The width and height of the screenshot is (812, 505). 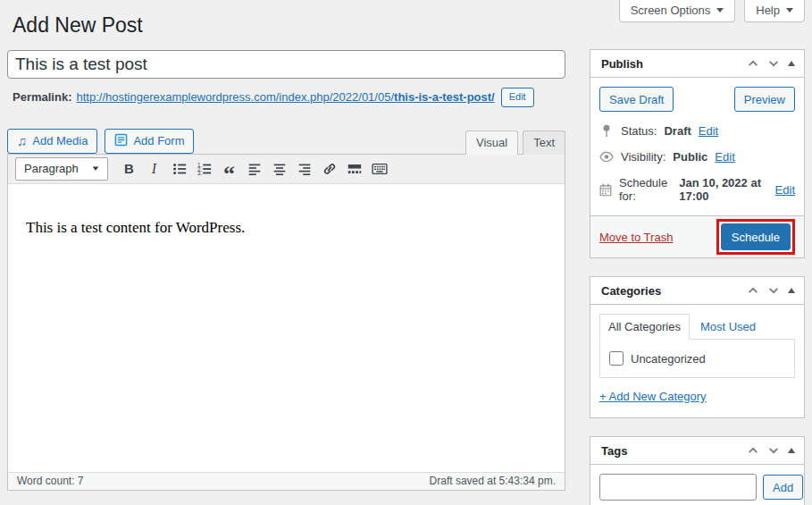 What do you see at coordinates (697, 326) in the screenshot?
I see `category-tabs: All Categories Most Used` at bounding box center [697, 326].